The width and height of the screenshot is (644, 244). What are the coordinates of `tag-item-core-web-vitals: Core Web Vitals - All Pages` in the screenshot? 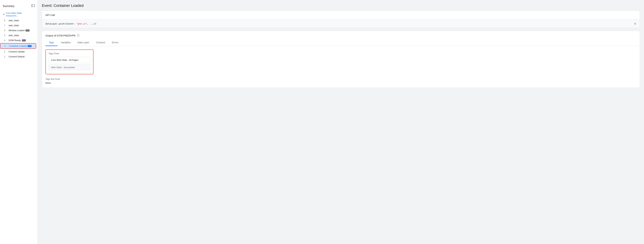 It's located at (70, 60).